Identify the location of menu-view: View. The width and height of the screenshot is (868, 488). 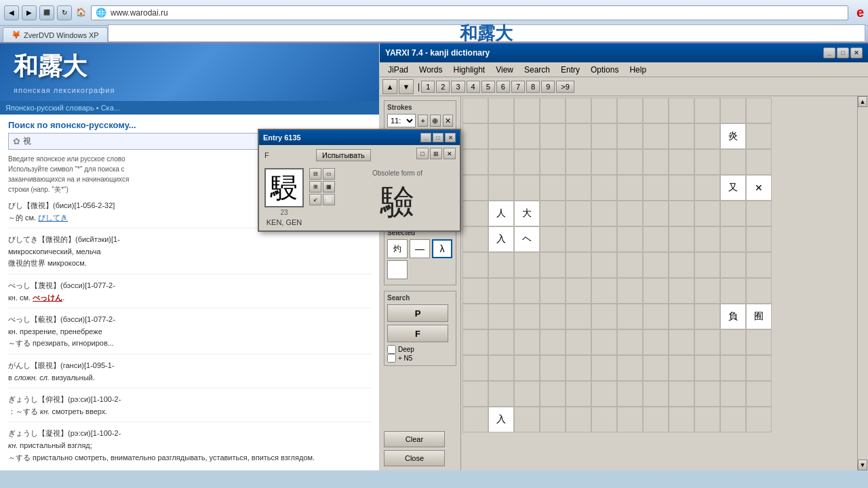
(505, 70).